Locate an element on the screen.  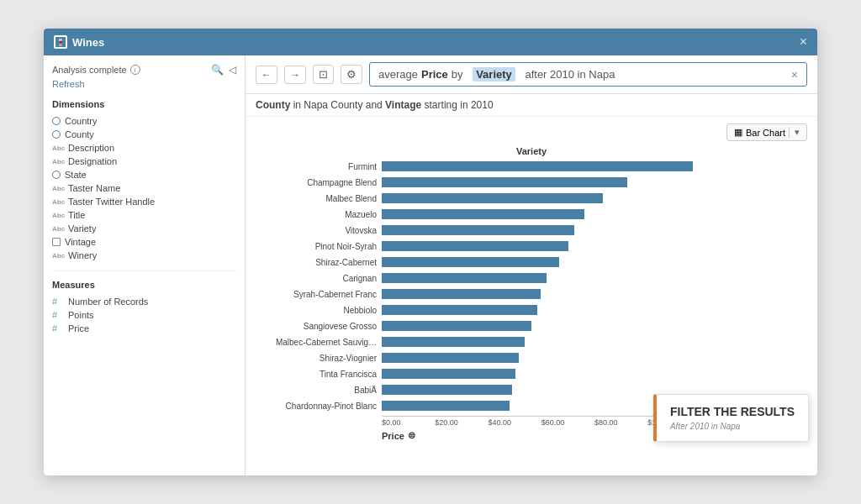
collapse-icon: ◁ is located at coordinates (232, 70).